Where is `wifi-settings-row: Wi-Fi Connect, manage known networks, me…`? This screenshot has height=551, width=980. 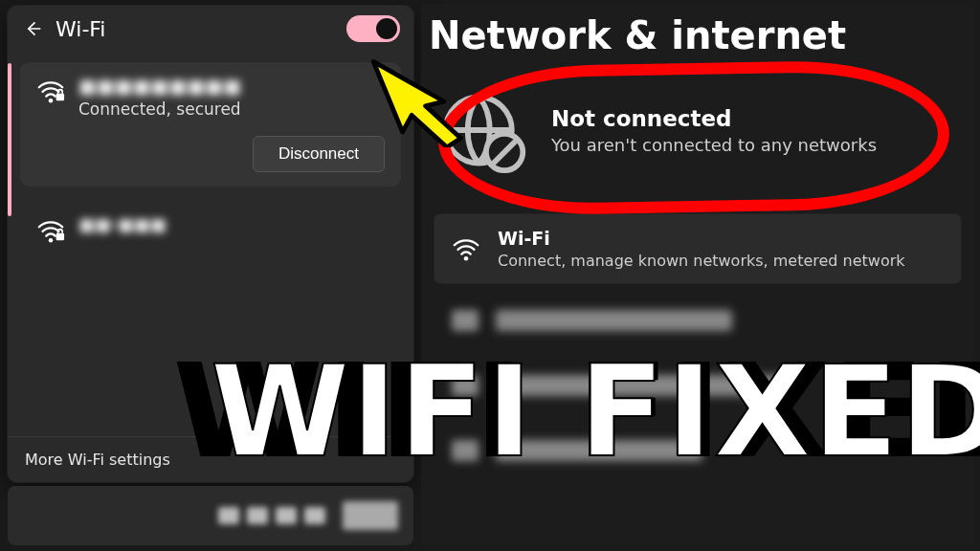 wifi-settings-row: Wi-Fi Connect, manage known networks, me… is located at coordinates (698, 249).